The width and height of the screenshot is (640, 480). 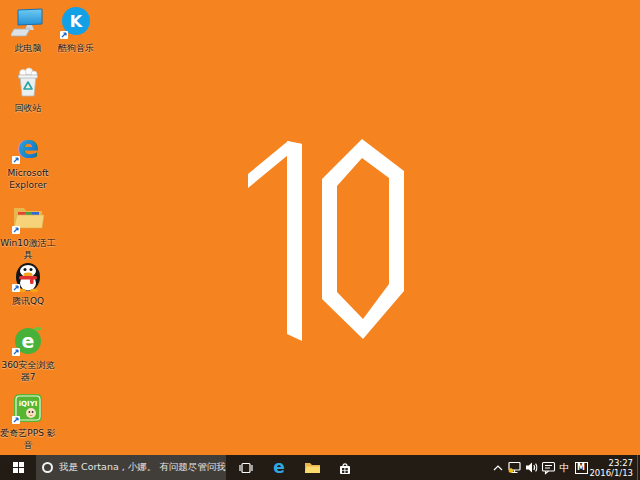 I want to click on ime-language-button: M, so click(x=581, y=468).